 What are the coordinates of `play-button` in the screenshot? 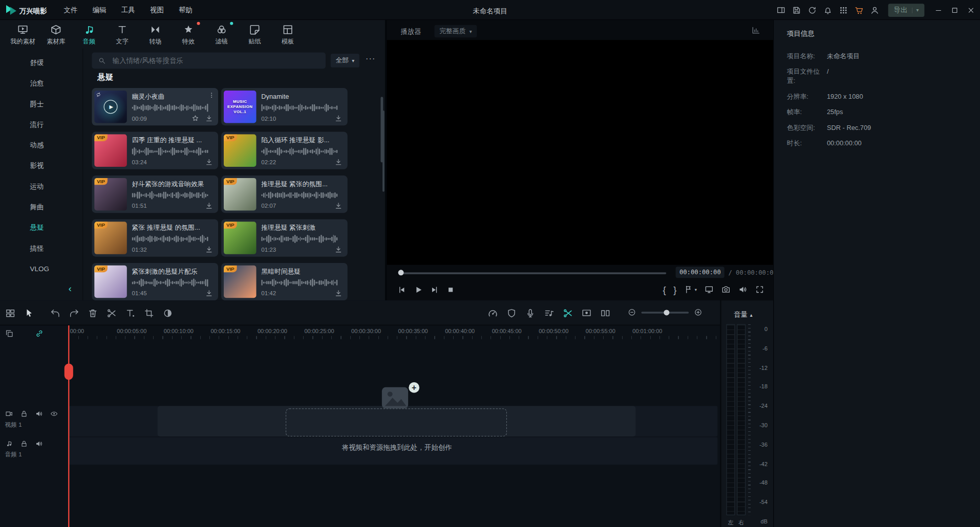 It's located at (418, 290).